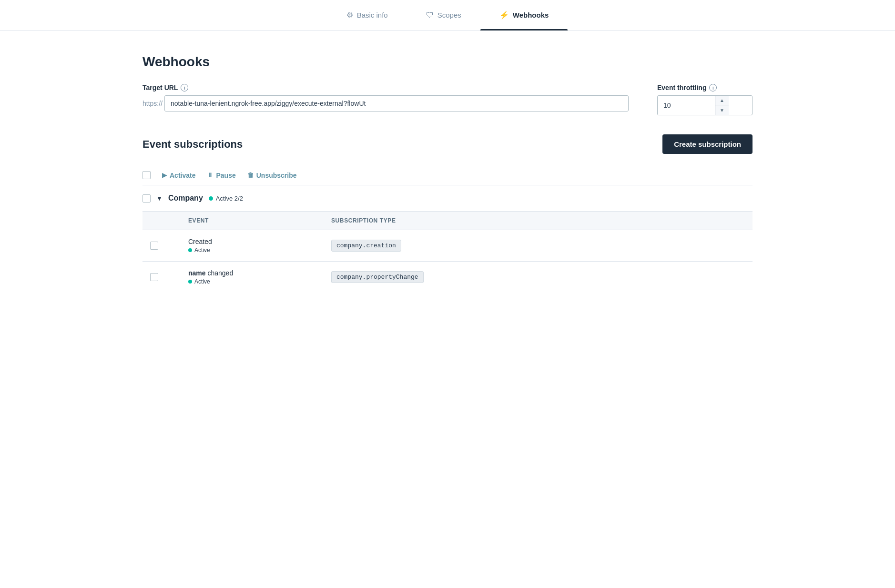 This screenshot has height=588, width=895. Describe the element at coordinates (210, 175) in the screenshot. I see `pause-icon: ⏸` at that location.